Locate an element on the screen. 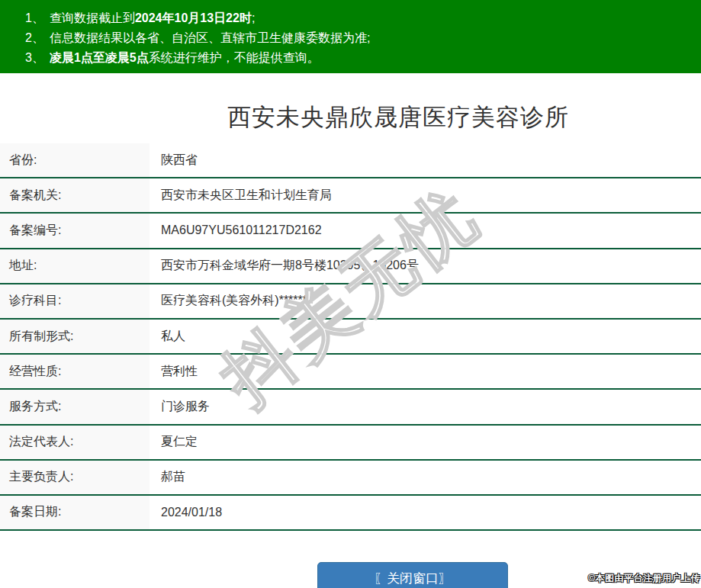  row-value: 医疗美容科(美容外科)****** is located at coordinates (426, 301).